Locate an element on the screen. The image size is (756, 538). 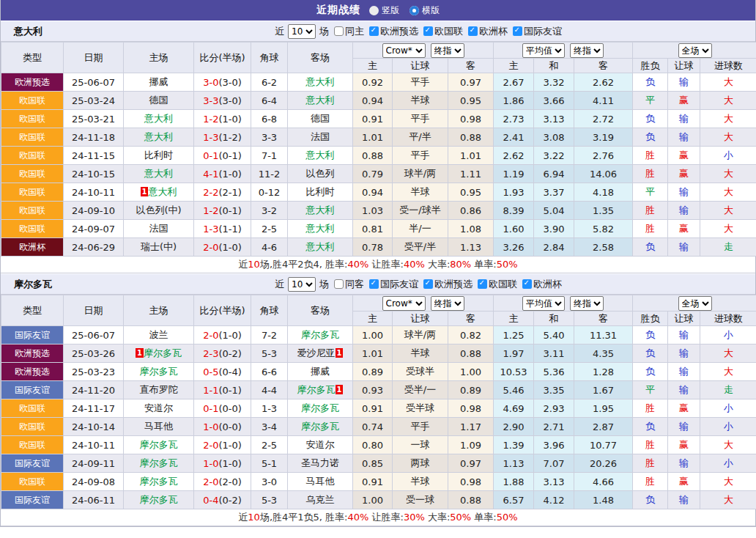
home-team-name: 摩尔多瓦 is located at coordinates (159, 444).